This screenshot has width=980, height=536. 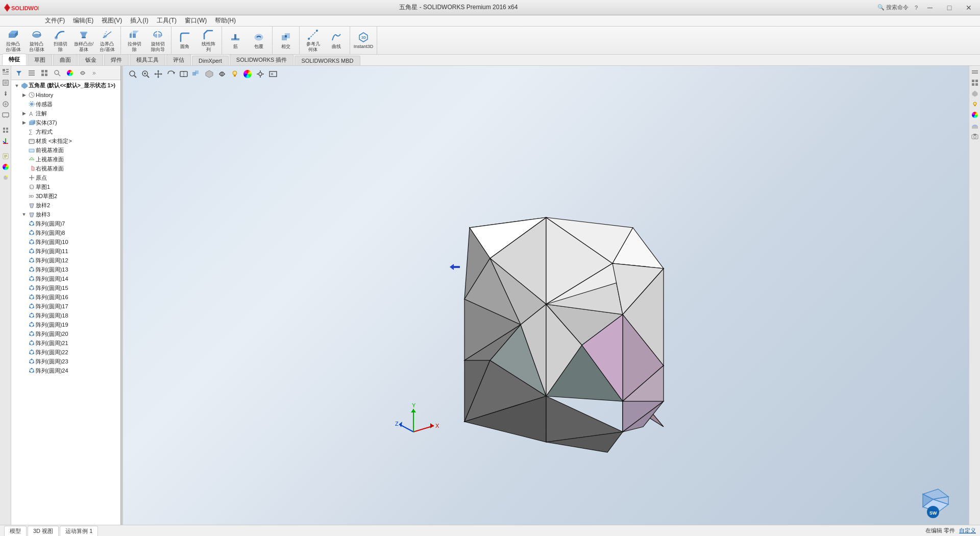 I want to click on lt-note, so click(x=6, y=156).